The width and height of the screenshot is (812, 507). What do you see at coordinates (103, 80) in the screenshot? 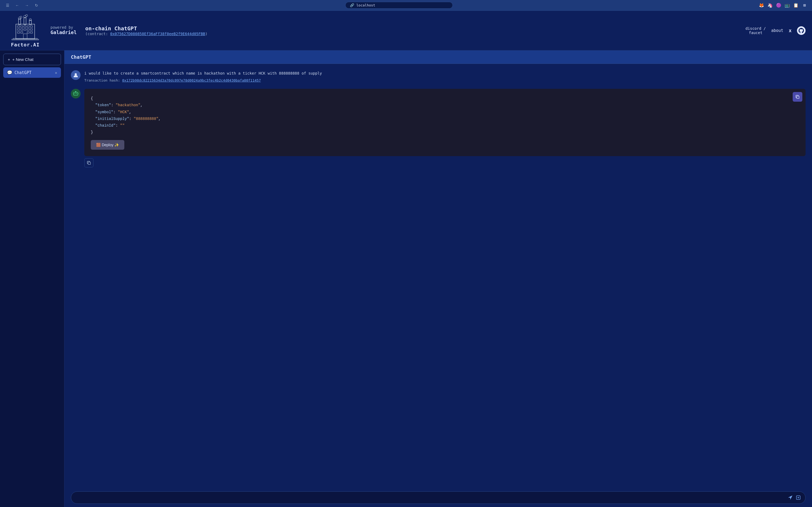
I see `tx-label: Transaction hash:` at bounding box center [103, 80].